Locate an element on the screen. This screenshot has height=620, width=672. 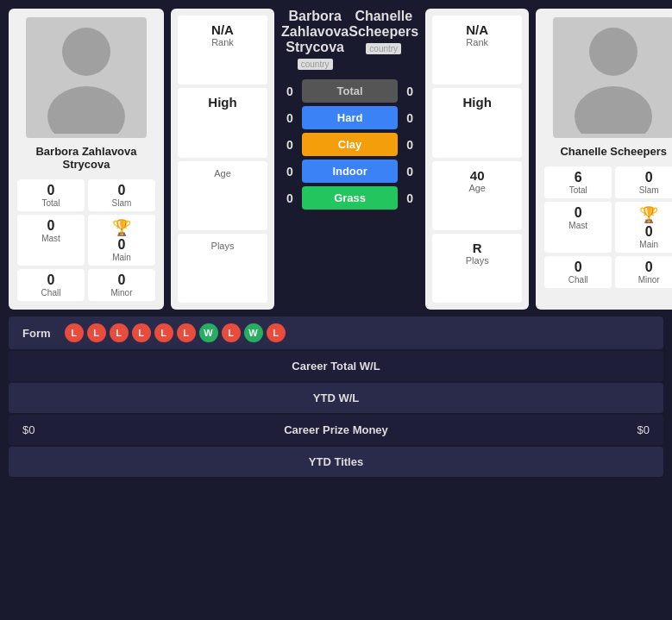
grass-btn: Grass is located at coordinates (350, 198).